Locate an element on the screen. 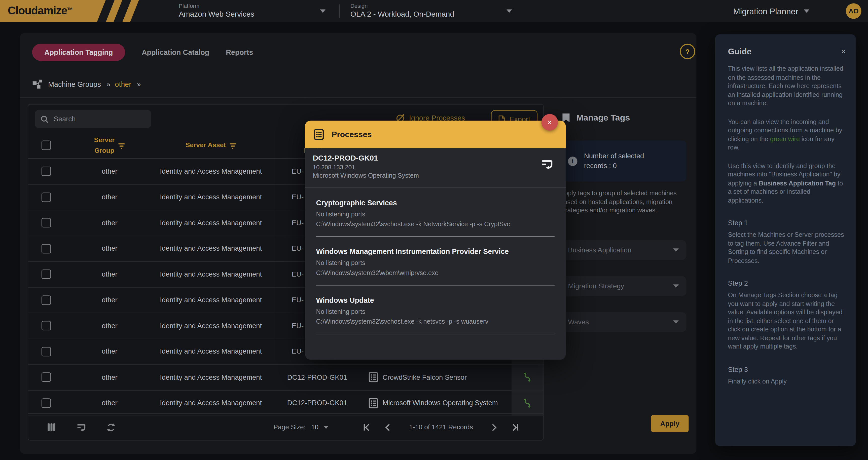 The height and width of the screenshot is (460, 868). records-range: 1-10 of 1421 Records is located at coordinates (441, 427).